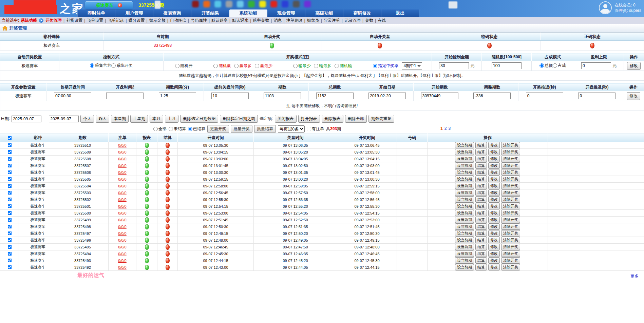  Describe the element at coordinates (265, 129) in the screenshot. I see `batch-button-3: 批量结算` at that location.